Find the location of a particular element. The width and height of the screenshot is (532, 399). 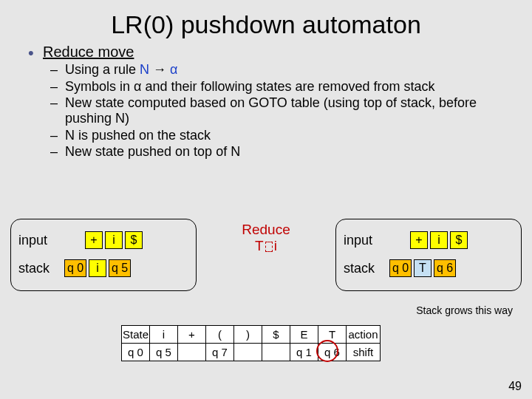

left-stack-row: stack q 0 i q 5 is located at coordinates (103, 268).